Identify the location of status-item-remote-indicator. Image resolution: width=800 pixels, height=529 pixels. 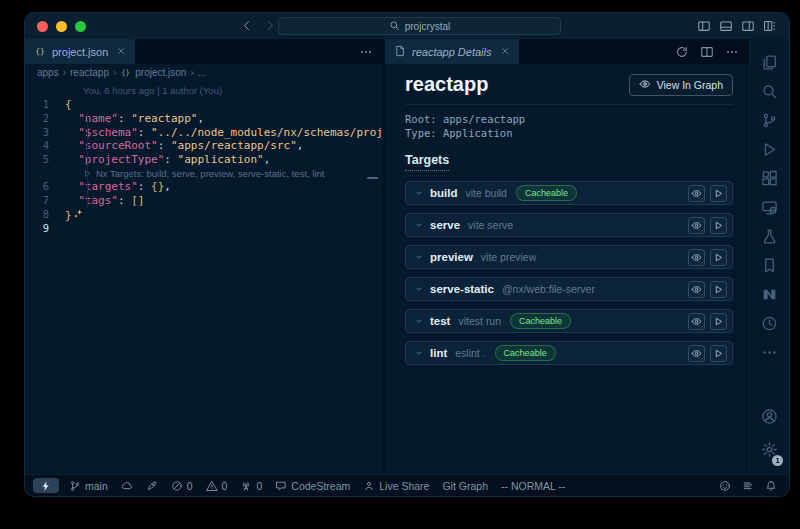
(46, 486).